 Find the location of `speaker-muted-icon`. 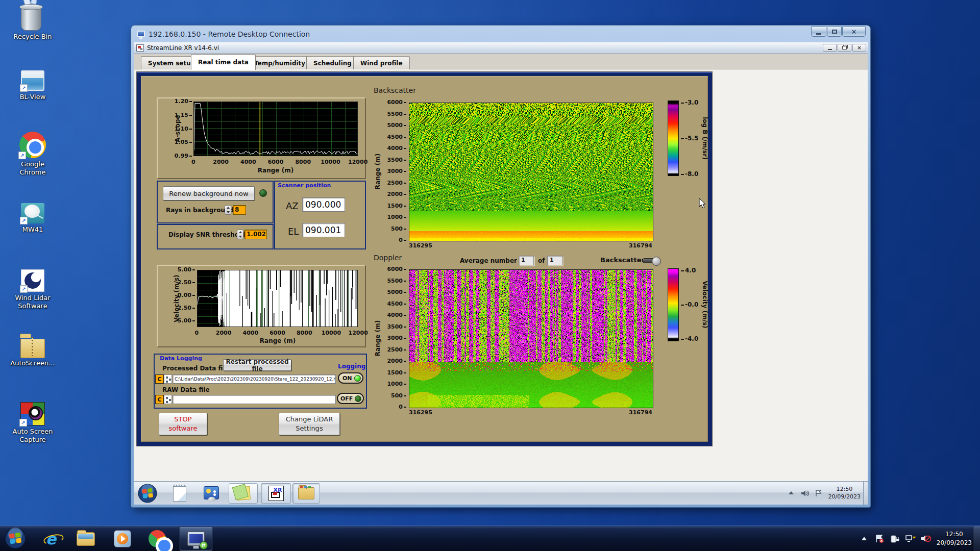

speaker-muted-icon is located at coordinates (925, 539).